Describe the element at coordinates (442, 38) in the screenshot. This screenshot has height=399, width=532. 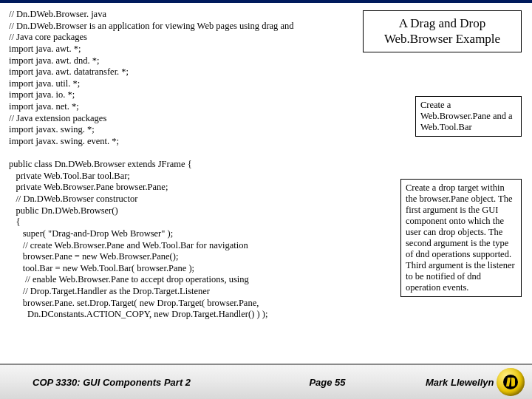
I see `title-line-2: Web.Browser Example` at that location.